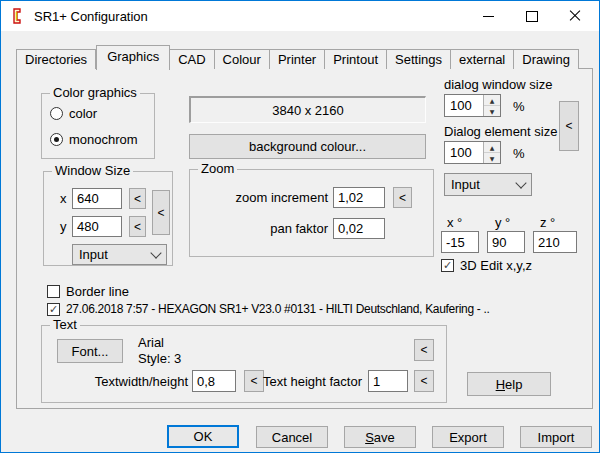  Describe the element at coordinates (151, 342) in the screenshot. I see `font-name: Arial` at that location.